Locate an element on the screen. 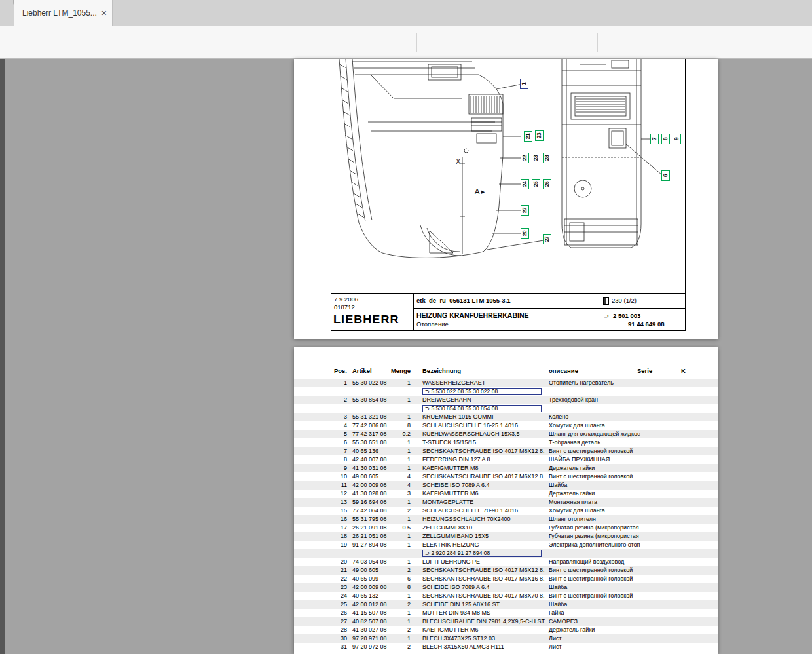 This screenshot has width=812, height=654. part-number: 91 44 649 08 is located at coordinates (646, 324).